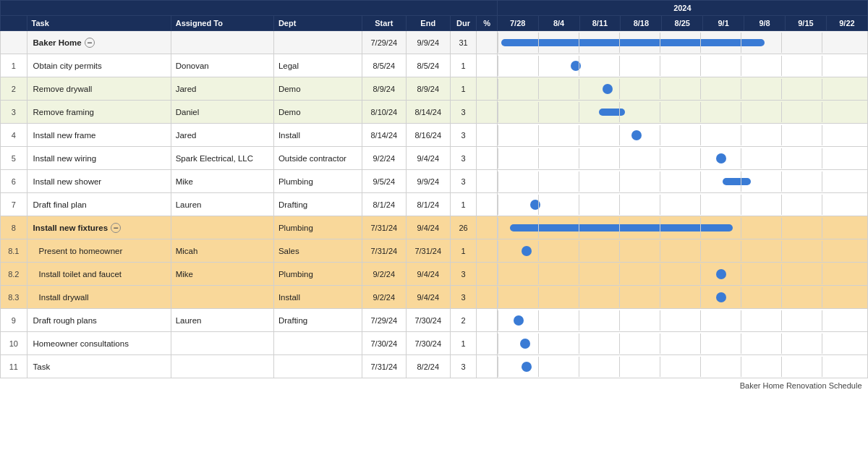 The image size is (868, 463). Describe the element at coordinates (98, 182) in the screenshot. I see `row-task: Install new shower` at that location.